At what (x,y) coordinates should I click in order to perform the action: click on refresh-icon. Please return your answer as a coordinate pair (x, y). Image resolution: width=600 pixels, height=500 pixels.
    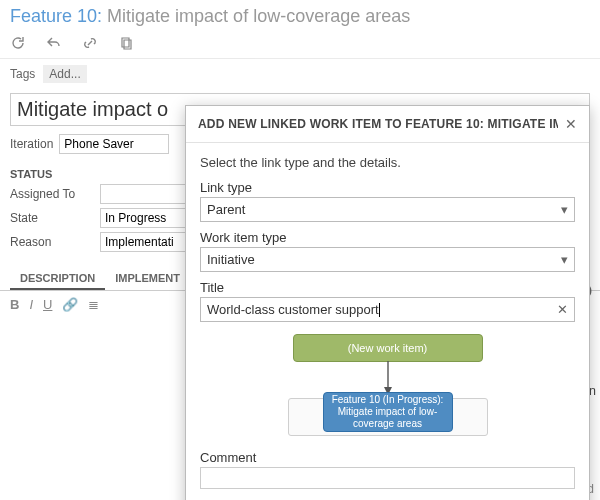
    Looking at the image, I should click on (18, 44).